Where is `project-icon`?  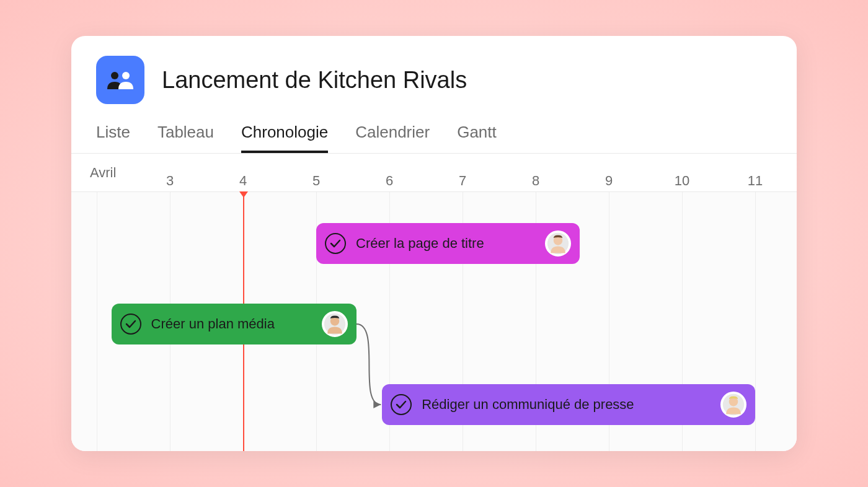
project-icon is located at coordinates (120, 80).